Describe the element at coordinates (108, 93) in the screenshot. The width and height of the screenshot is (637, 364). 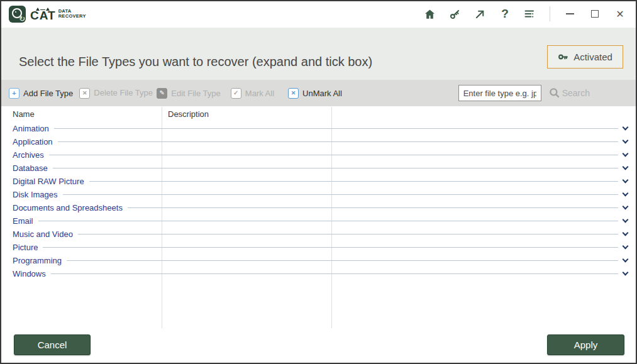
I see `delete-file-type-button: ✕ Delete File Type` at that location.